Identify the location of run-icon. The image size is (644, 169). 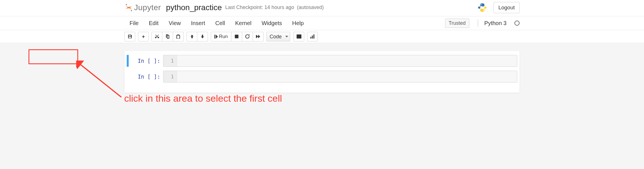
(216, 37).